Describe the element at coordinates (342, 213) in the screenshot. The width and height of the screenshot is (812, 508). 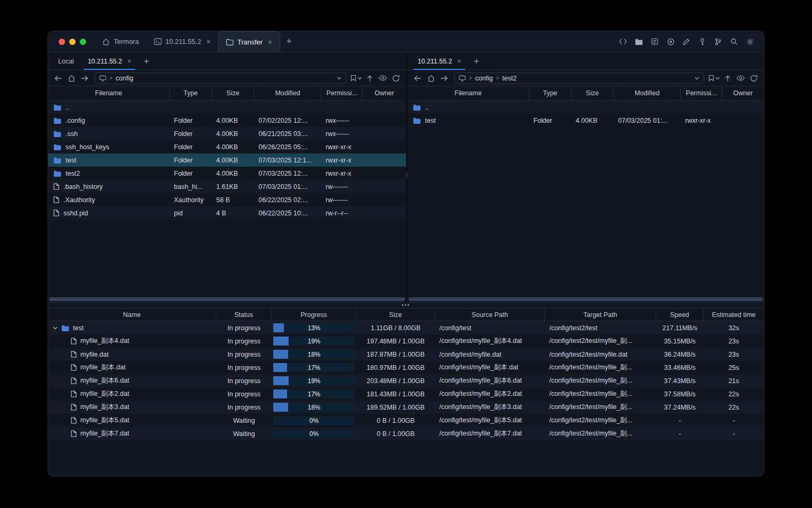
I see `file-permissions: rw-r--r--` at that location.